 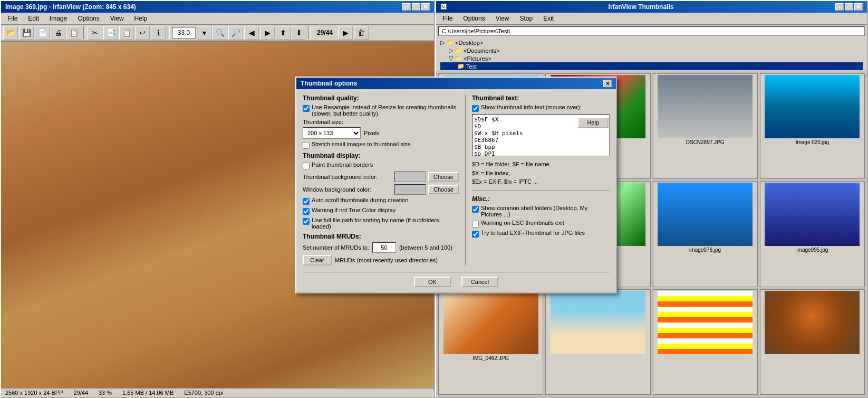 I want to click on info-button: ℹ, so click(x=158, y=33).